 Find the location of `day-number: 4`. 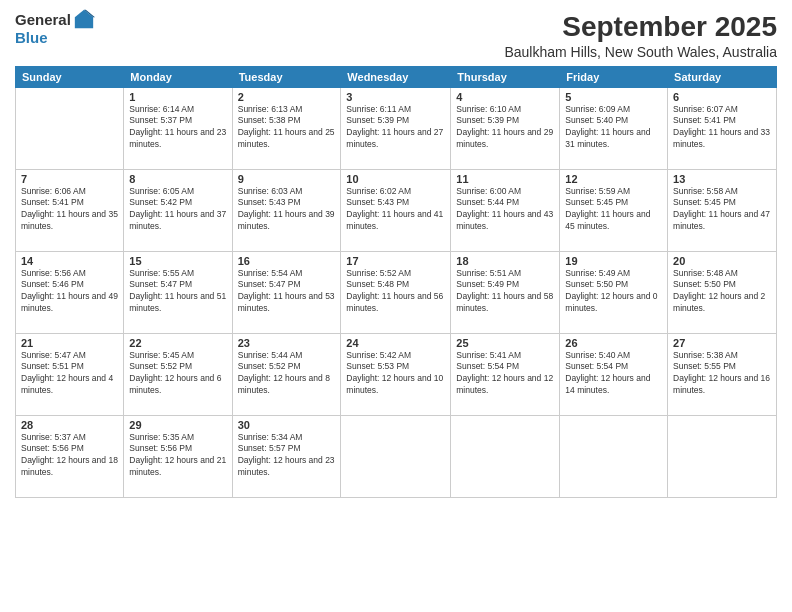

day-number: 4 is located at coordinates (505, 97).